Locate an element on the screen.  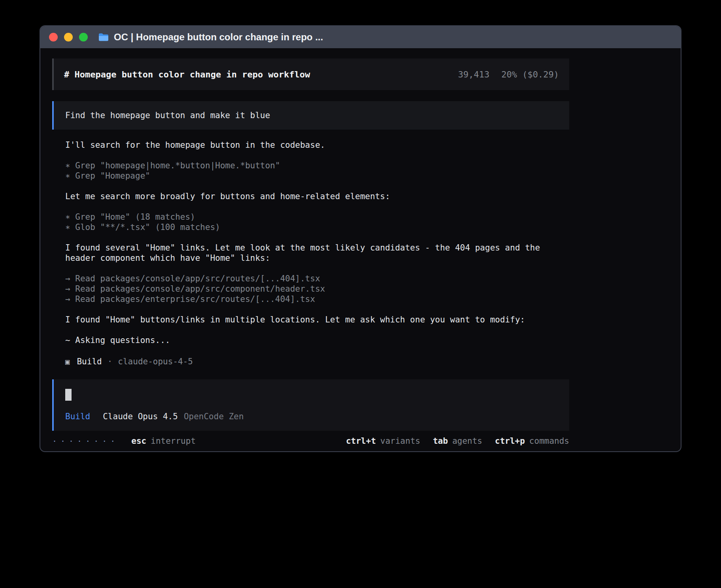
model-id: claude-opus-4-5 is located at coordinates (155, 362).